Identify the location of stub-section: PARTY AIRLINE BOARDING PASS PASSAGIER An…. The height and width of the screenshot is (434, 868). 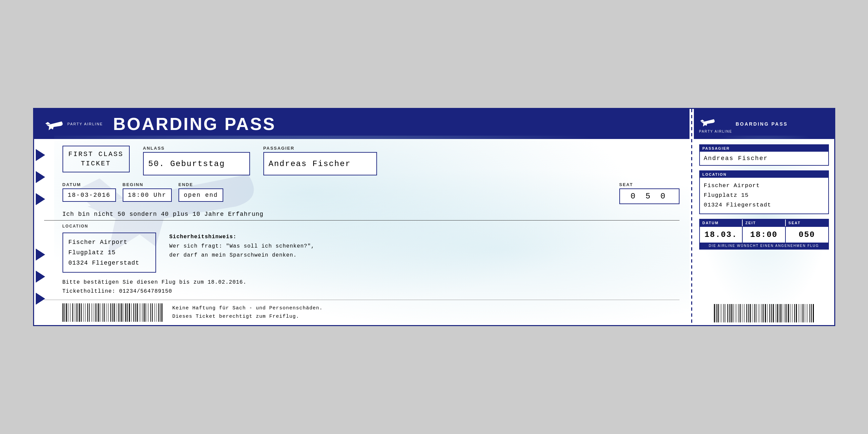
(764, 217).